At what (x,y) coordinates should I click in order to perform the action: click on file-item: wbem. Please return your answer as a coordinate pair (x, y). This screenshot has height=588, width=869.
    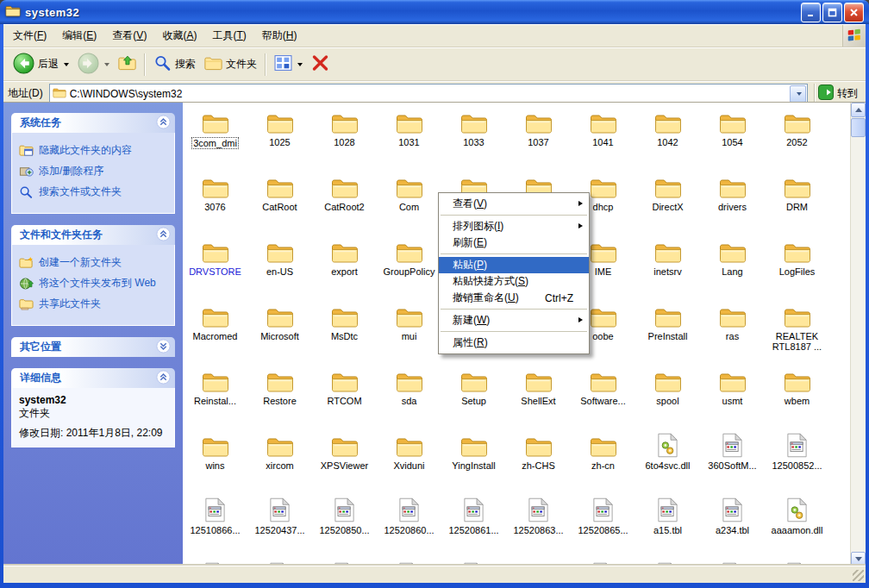
    Looking at the image, I should click on (797, 397).